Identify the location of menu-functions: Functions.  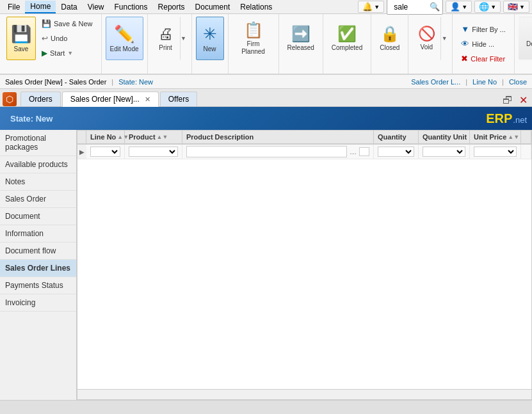
(131, 7).